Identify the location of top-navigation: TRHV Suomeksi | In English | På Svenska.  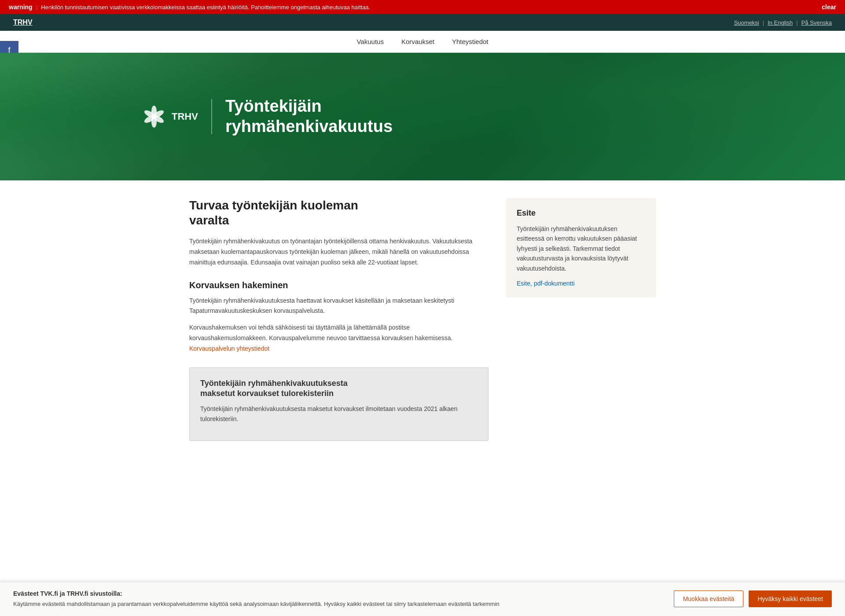
(422, 22).